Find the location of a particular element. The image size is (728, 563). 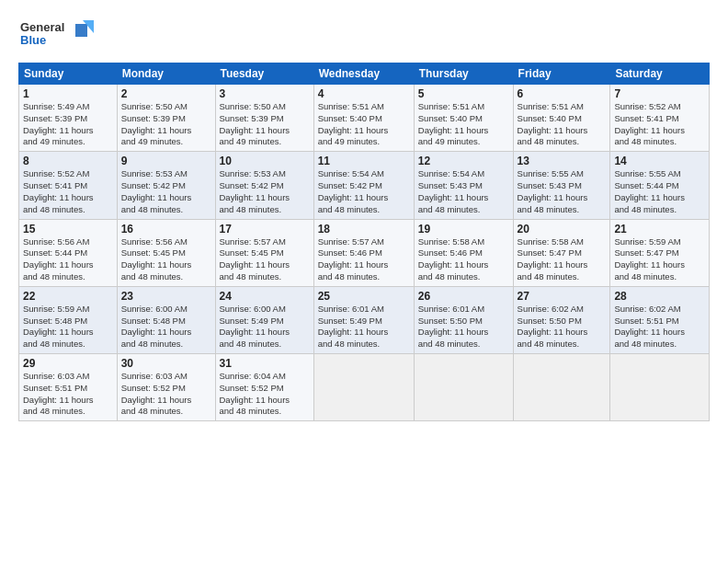

calendar-cell: 5Sunrise: 5:51 AM Sunset: 5:40 PM Daylig… is located at coordinates (463, 118).